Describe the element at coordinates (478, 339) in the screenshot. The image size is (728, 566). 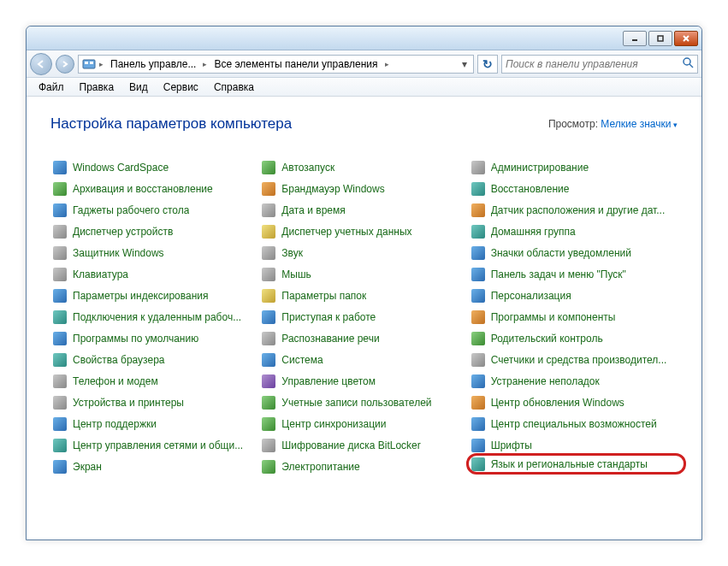
I see `parental-icon` at that location.